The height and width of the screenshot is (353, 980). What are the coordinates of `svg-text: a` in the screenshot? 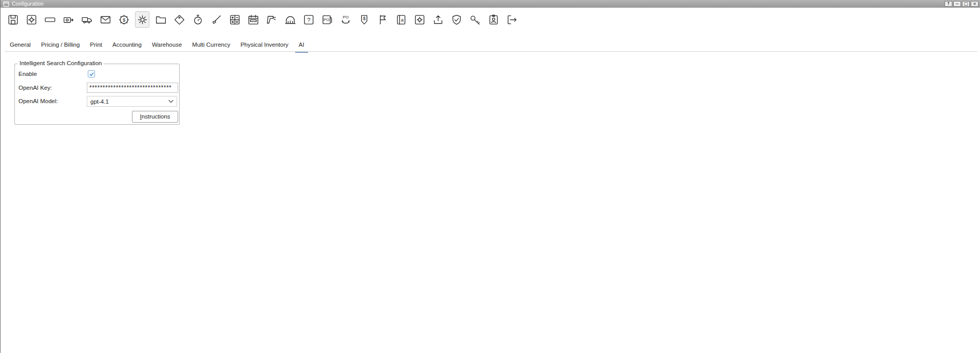 It's located at (402, 19).